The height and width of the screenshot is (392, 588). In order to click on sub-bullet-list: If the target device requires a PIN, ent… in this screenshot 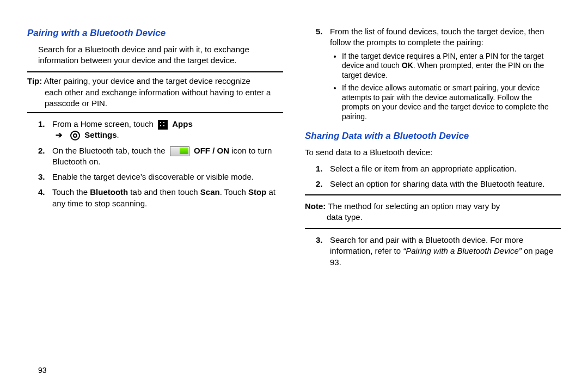, I will do `click(445, 87)`.